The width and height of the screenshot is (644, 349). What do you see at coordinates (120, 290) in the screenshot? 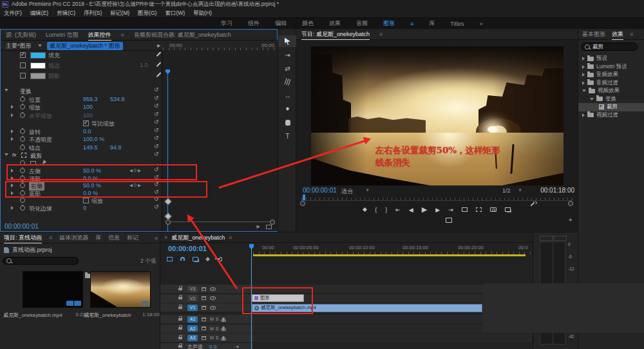
I see `project-item-sequence-thumbnail` at bounding box center [120, 290].